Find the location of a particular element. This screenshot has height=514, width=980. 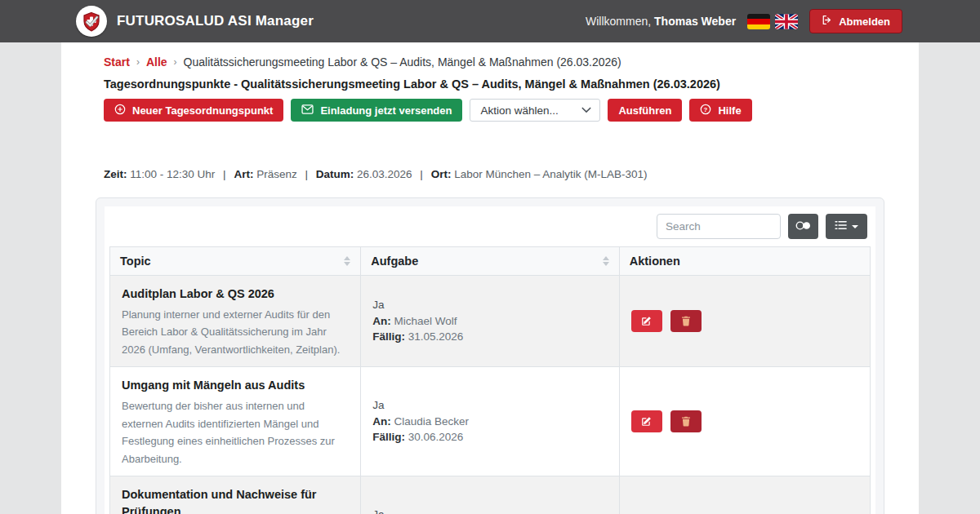

page-title: Tagesordnungspunkte - Qualitätssicherung… is located at coordinates (494, 84).